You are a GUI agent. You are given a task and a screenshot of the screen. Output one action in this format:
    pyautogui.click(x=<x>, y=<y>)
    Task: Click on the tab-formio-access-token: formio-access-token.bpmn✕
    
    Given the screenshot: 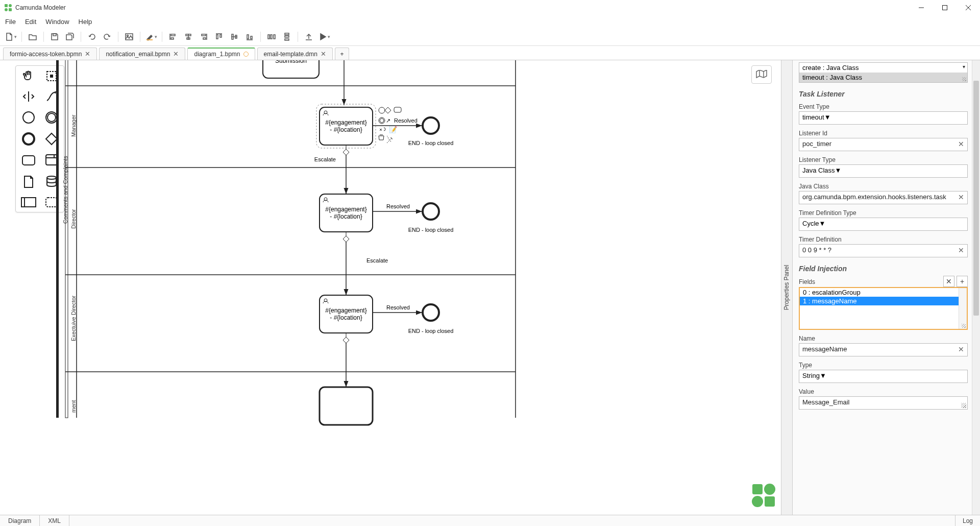 What is the action you would take?
    pyautogui.click(x=50, y=54)
    